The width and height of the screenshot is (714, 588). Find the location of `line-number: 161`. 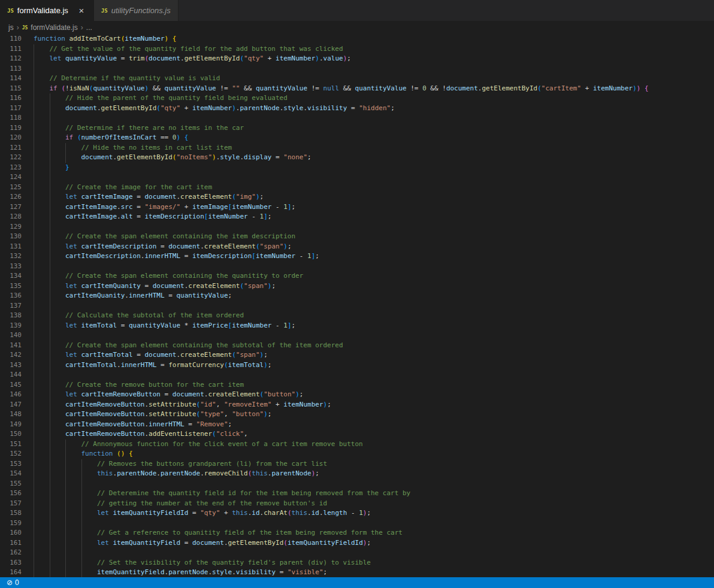

line-number: 161 is located at coordinates (11, 544).